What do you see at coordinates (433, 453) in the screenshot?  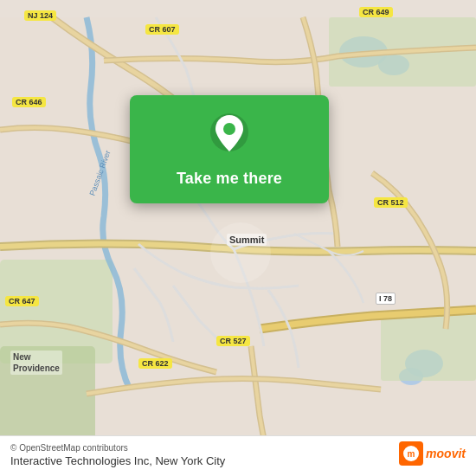 I see `moovit-logo: m moovit` at bounding box center [433, 453].